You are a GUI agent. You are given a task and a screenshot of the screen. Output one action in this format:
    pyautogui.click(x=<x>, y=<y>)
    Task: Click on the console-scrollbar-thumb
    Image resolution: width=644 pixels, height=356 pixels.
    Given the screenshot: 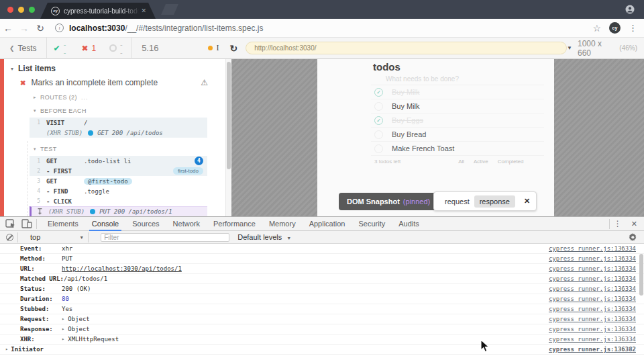 What is the action you would take?
    pyautogui.click(x=641, y=275)
    